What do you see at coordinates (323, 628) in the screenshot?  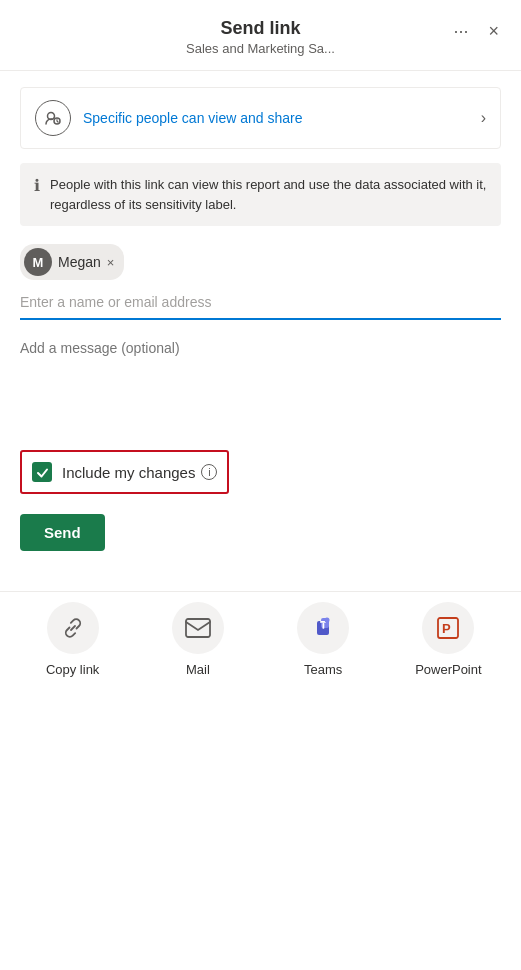 I see `teams-icon` at bounding box center [323, 628].